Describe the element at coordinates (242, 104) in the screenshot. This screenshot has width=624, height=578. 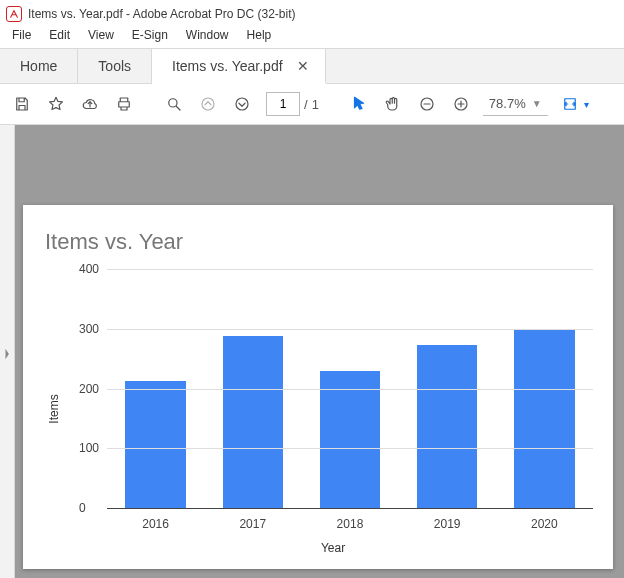
I see `page-down-icon` at that location.